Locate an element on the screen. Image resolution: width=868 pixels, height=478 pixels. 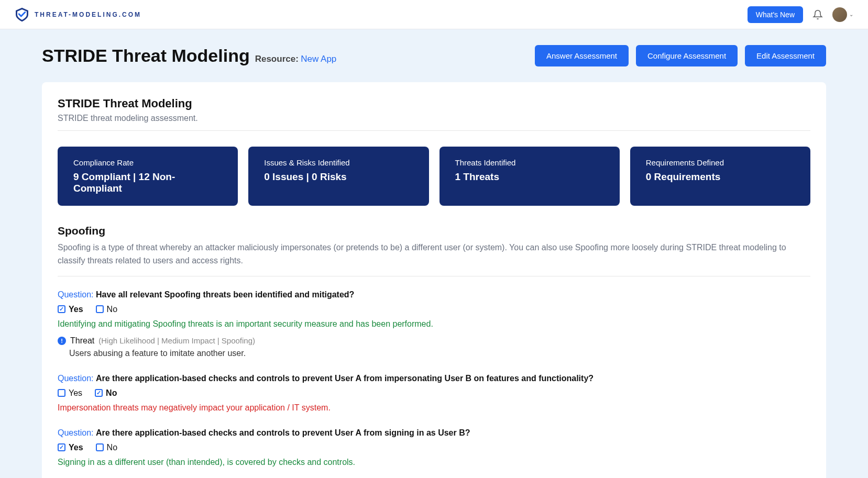
topbar-right: What's New ⌄ is located at coordinates (800, 15).